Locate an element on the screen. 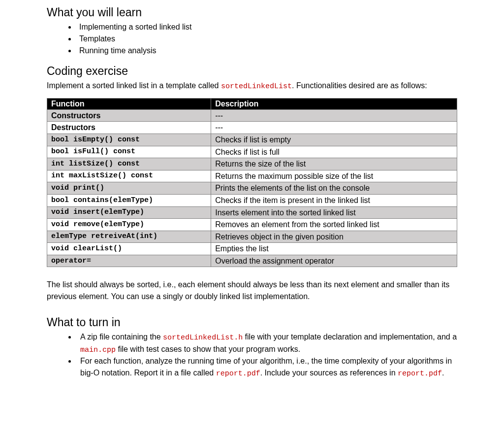  table-row: Destructors--- is located at coordinates (252, 128).